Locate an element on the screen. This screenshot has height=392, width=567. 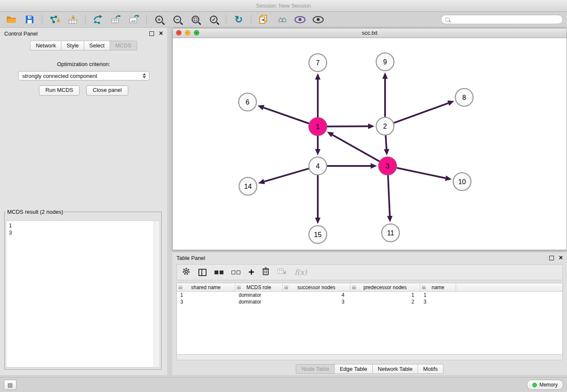
save-session-button is located at coordinates (30, 19).